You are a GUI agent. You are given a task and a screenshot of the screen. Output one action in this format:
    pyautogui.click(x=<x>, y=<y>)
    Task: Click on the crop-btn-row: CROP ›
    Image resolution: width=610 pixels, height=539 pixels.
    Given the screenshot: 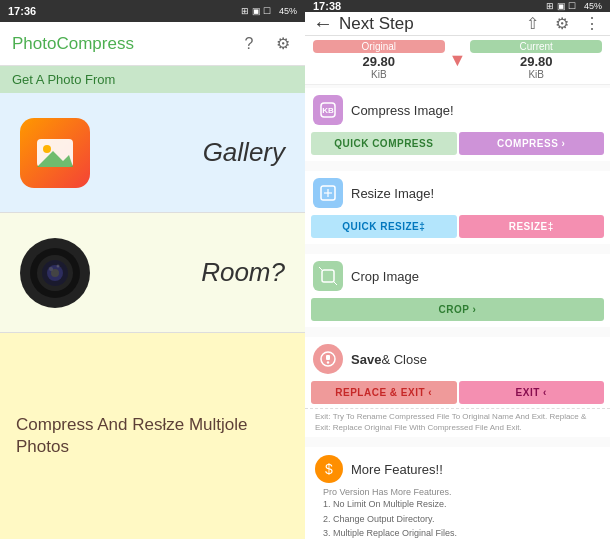 What is the action you would take?
    pyautogui.click(x=458, y=312)
    